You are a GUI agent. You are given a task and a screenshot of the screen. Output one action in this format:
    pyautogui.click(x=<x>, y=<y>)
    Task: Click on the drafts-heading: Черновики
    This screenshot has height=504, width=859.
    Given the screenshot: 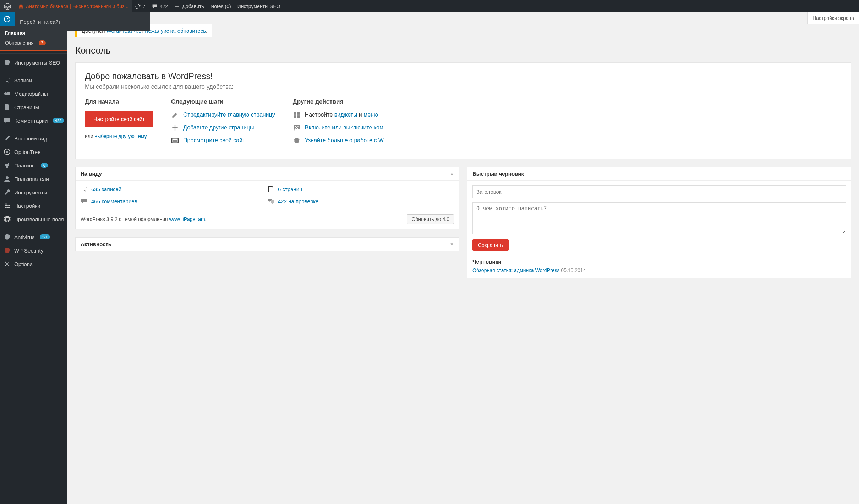 What is the action you would take?
    pyautogui.click(x=659, y=262)
    